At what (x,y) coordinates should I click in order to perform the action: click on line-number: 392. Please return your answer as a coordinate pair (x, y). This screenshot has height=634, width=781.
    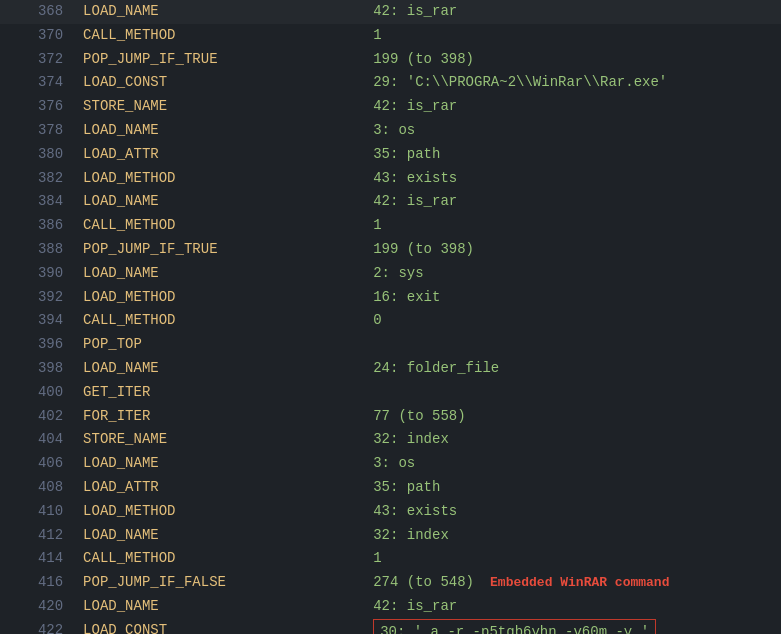
    Looking at the image, I should click on (40, 298).